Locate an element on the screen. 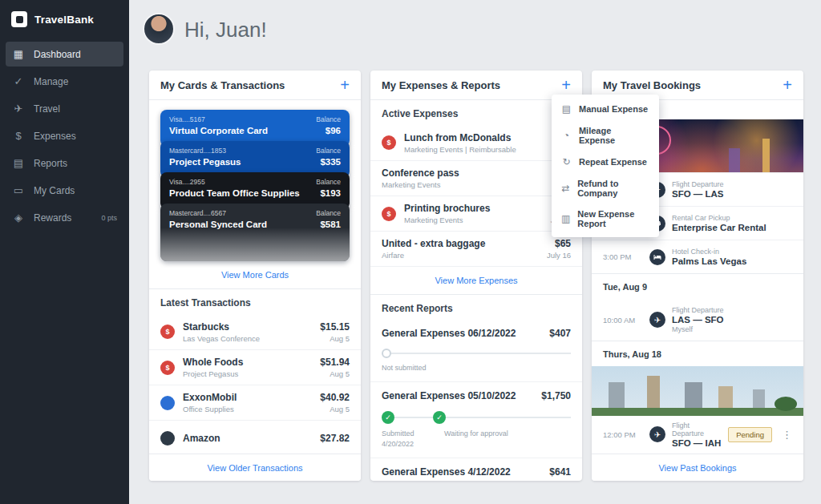 The image size is (821, 504). view-past-bookings-link: View Past Bookings is located at coordinates (698, 467).